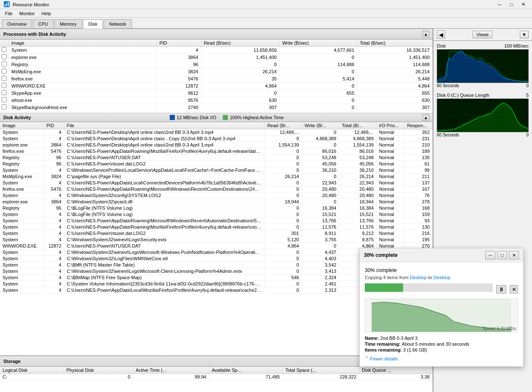  What do you see at coordinates (283, 125) in the screenshot?
I see `th-da-read: Read (B/...` at bounding box center [283, 125].